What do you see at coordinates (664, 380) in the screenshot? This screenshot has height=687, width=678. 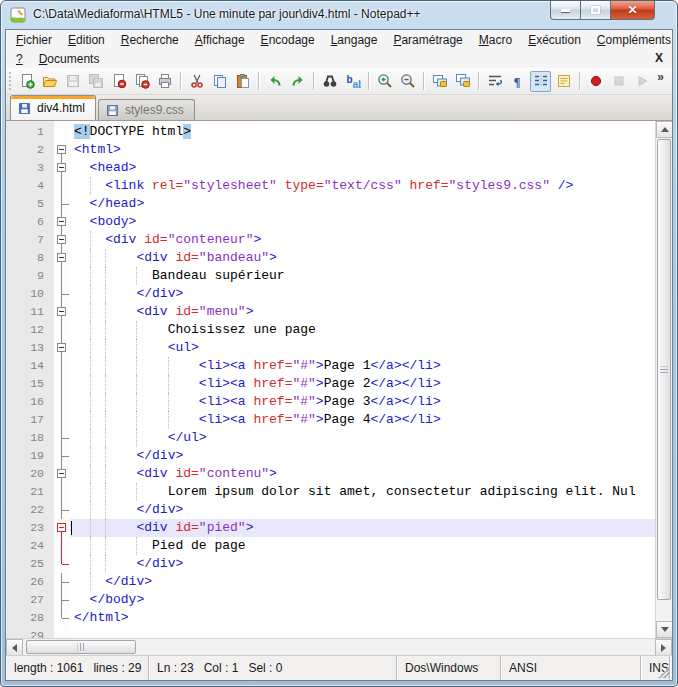 I see `vertical-scrollbar` at bounding box center [664, 380].